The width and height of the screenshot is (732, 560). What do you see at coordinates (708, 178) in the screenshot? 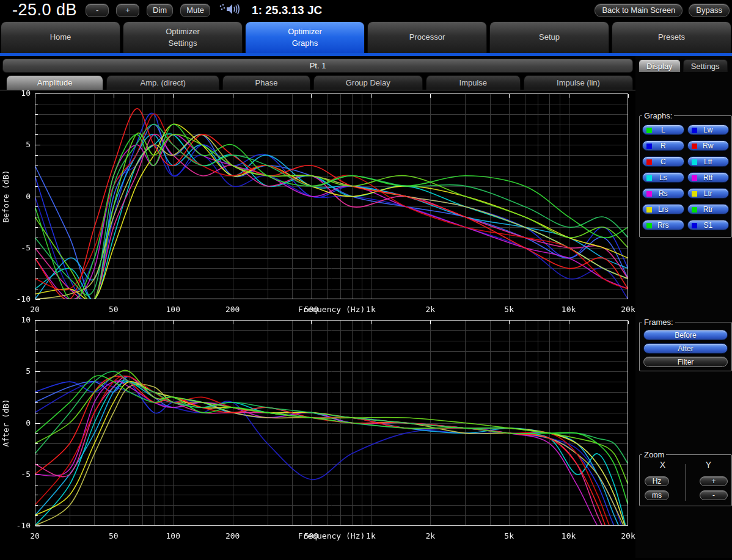
I see `channel-label: Rtf` at bounding box center [708, 178].